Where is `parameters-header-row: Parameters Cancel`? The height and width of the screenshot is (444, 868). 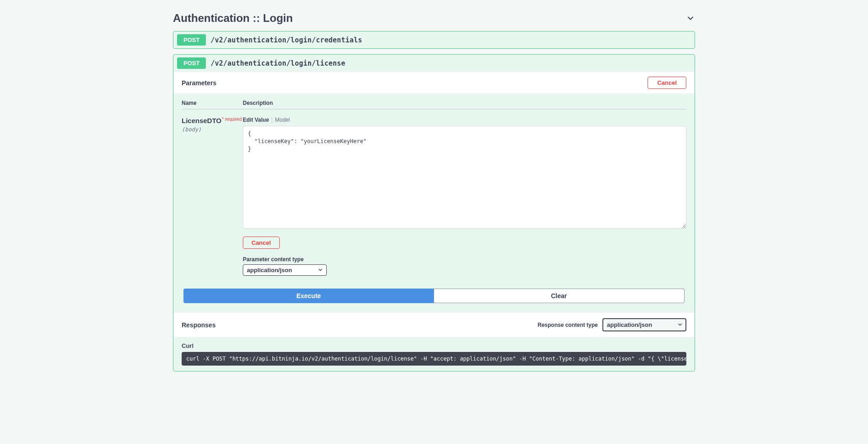 parameters-header-row: Parameters Cancel is located at coordinates (434, 83).